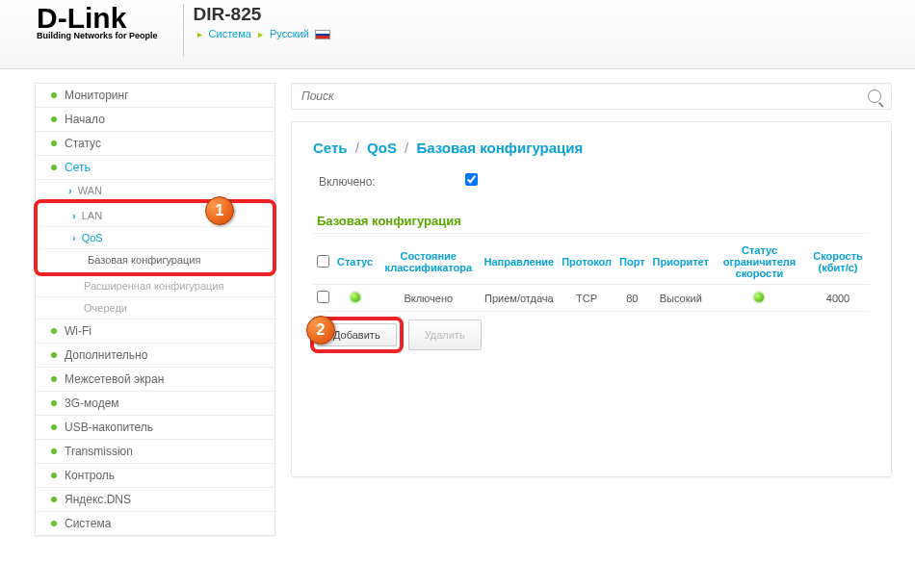  Describe the element at coordinates (838, 262) in the screenshot. I see `col-speed: Скорость (кбит/с)` at that location.